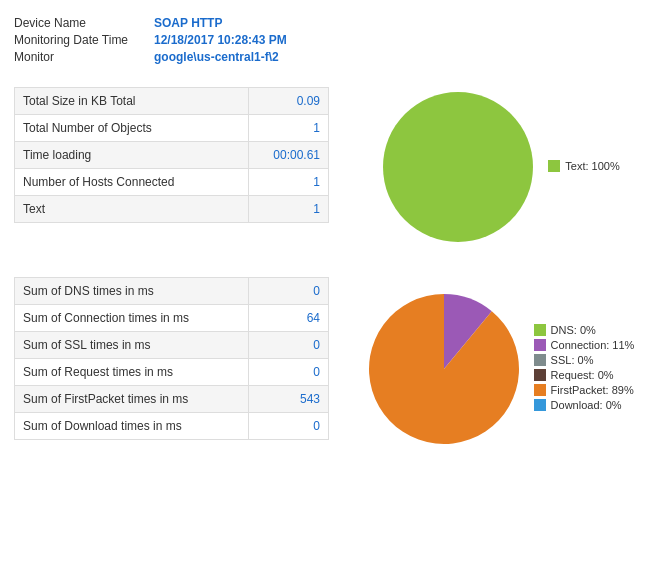  I want to click on device-name-value: SOAP HTTP, so click(188, 23).